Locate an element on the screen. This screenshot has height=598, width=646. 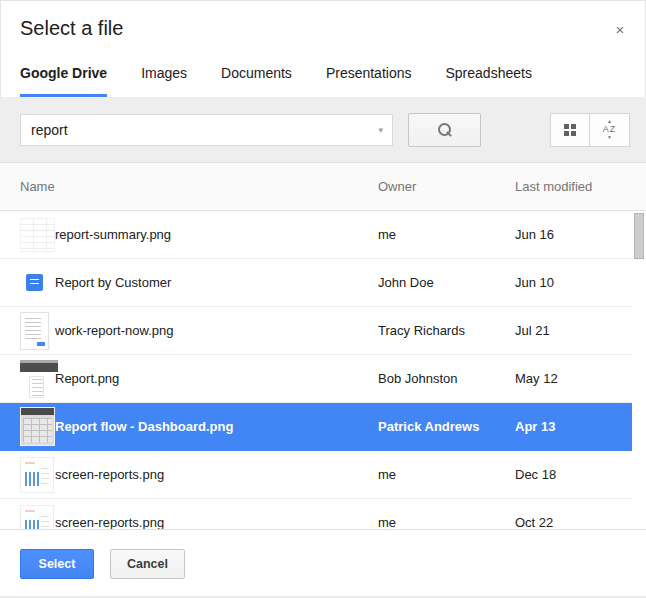
tab-bar: Google Drive Images Documents Presentati… is located at coordinates (323, 76).